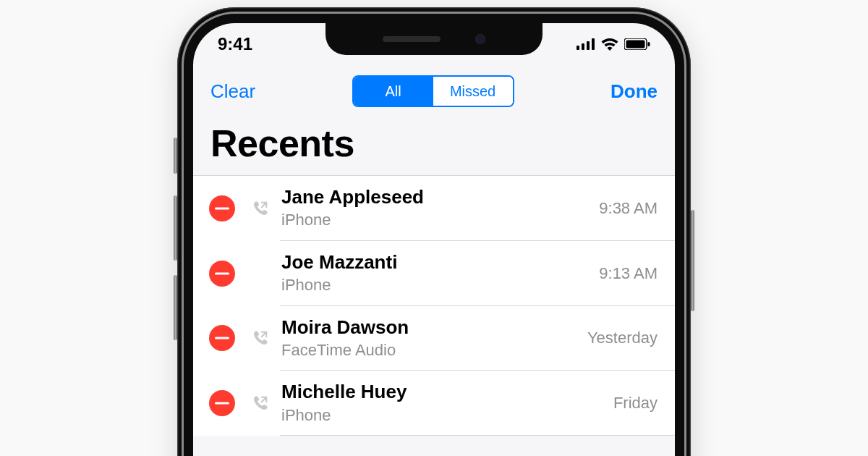 The width and height of the screenshot is (868, 456). I want to click on call-time: 9:38 AM, so click(624, 208).